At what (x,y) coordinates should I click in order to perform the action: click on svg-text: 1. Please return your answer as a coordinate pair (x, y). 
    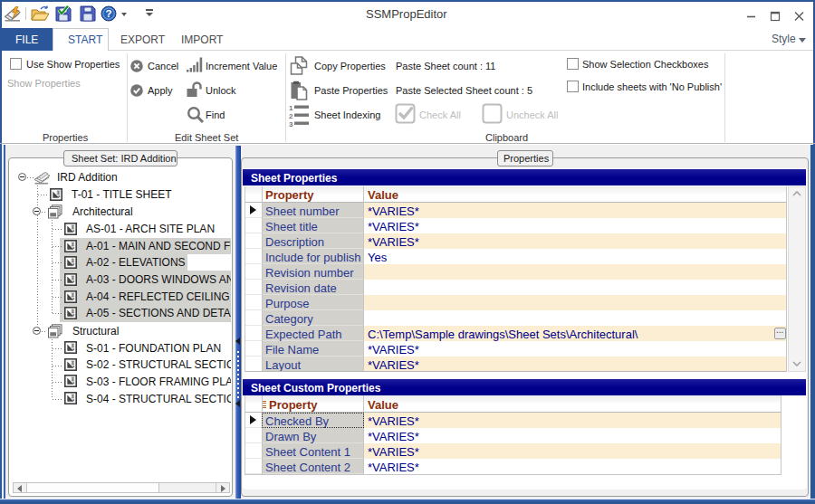
    Looking at the image, I should click on (292, 109).